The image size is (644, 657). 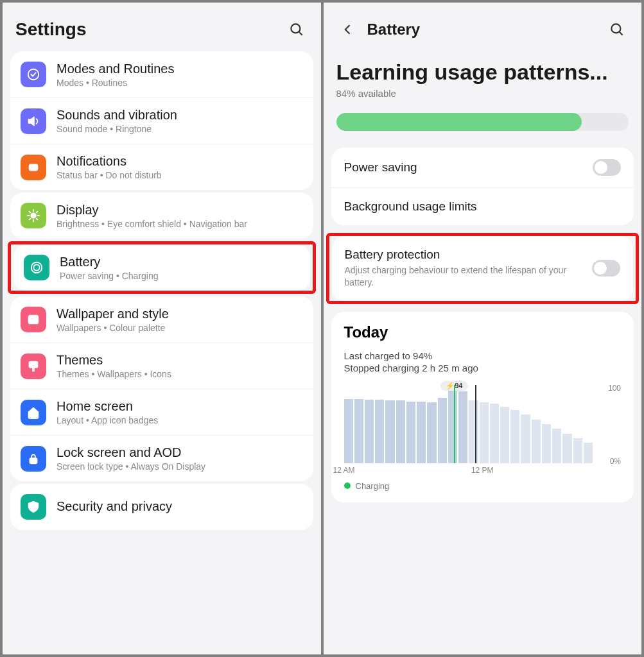 I want to click on legend-dot-charging, so click(x=347, y=486).